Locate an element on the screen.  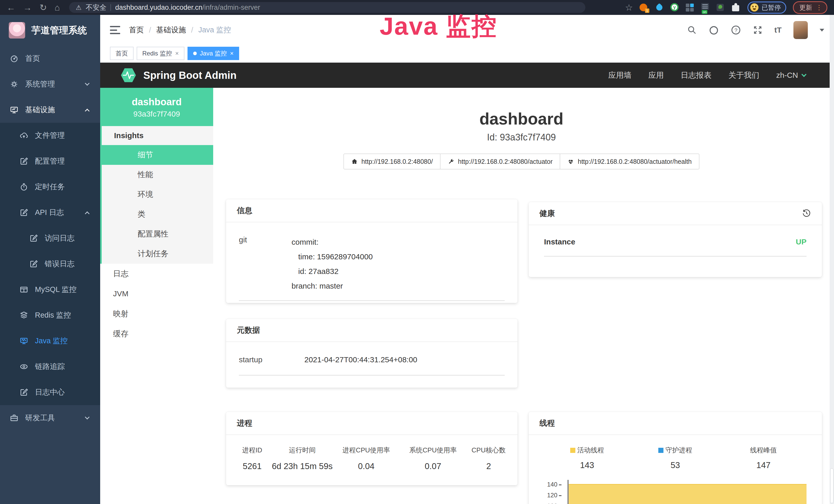
process-cpu-value: 0.04 is located at coordinates (366, 466).